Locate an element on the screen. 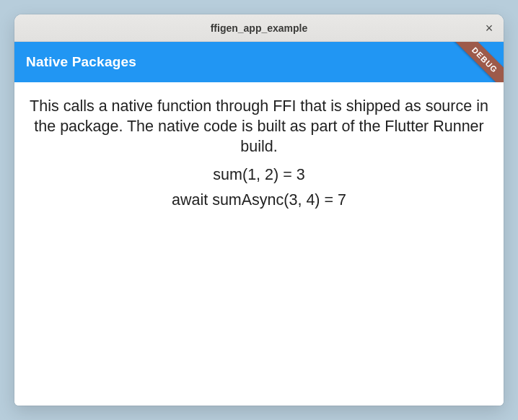  sum-result-text: sum(1, 1) = 3 is located at coordinates (258, 175).